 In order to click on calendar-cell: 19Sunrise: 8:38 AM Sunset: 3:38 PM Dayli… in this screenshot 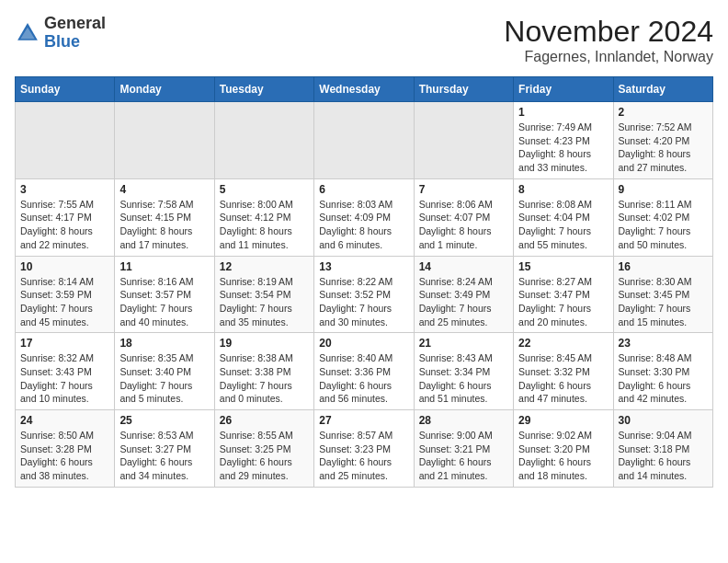, I will do `click(264, 372)`.